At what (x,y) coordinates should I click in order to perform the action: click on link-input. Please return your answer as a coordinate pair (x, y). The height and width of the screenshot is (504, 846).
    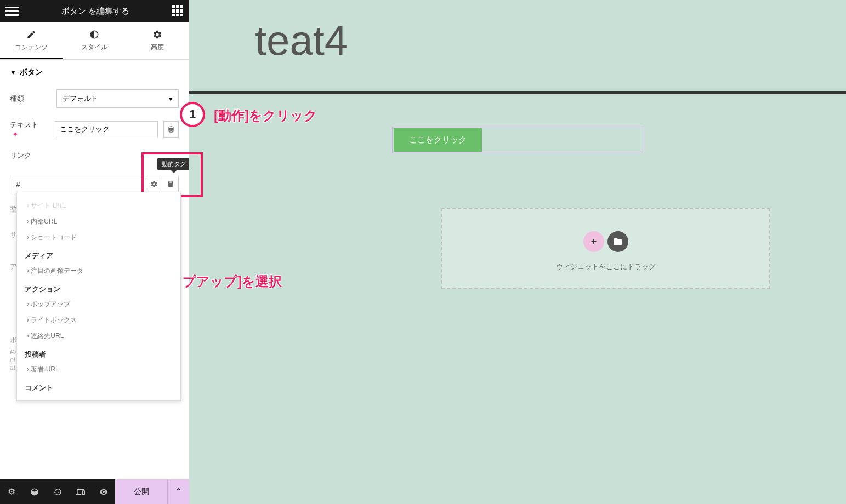
    Looking at the image, I should click on (77, 185).